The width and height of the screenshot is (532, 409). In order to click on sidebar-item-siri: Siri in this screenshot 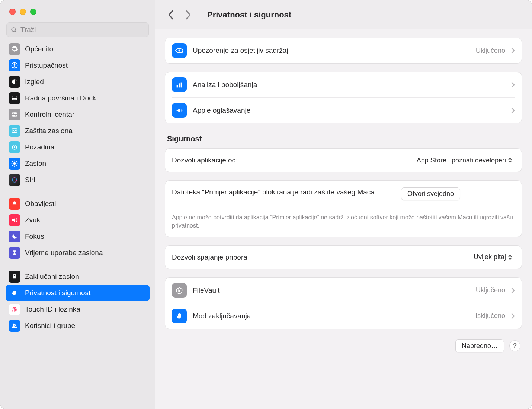, I will do `click(77, 180)`.